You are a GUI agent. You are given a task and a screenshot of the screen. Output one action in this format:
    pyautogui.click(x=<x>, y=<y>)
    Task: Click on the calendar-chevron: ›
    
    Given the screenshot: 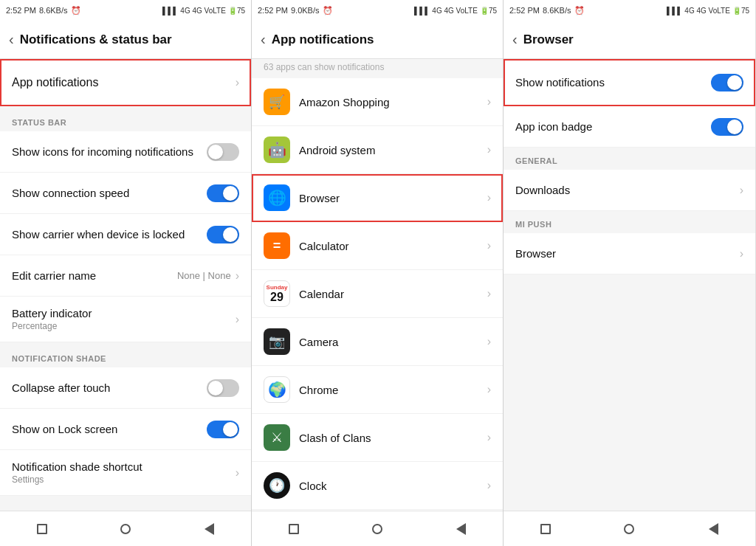 What is the action you would take?
    pyautogui.click(x=489, y=294)
    